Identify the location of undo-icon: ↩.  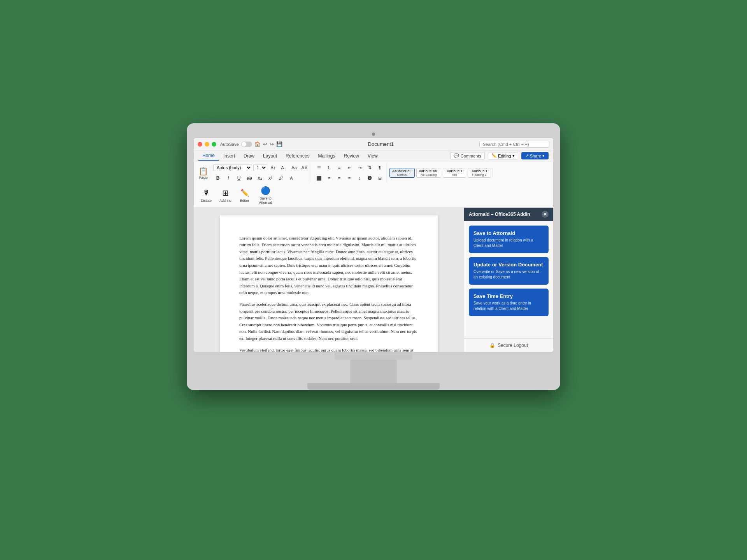
(265, 144).